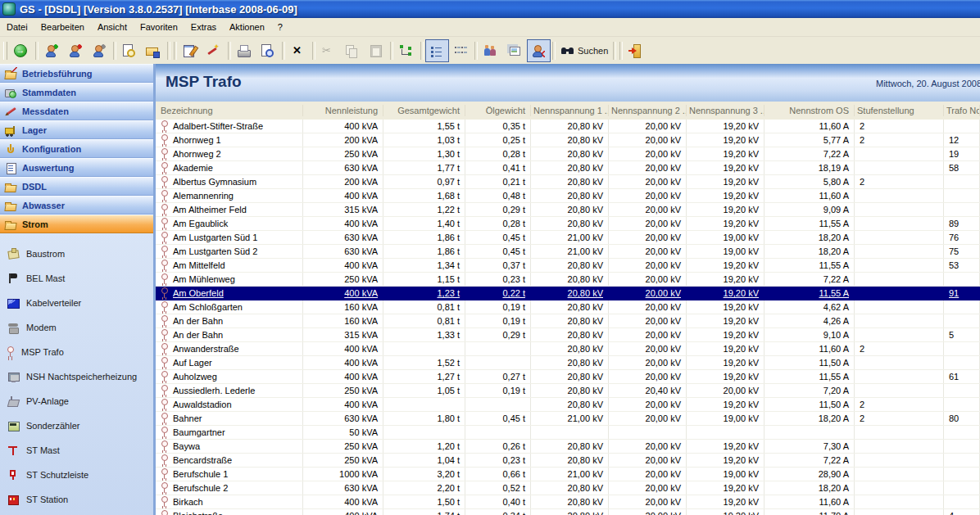 The width and height of the screenshot is (980, 515). What do you see at coordinates (568, 349) in the screenshot?
I see `table-row: Anwanderstraße 400 kVA 20,80 kV 20,00 kV…` at bounding box center [568, 349].